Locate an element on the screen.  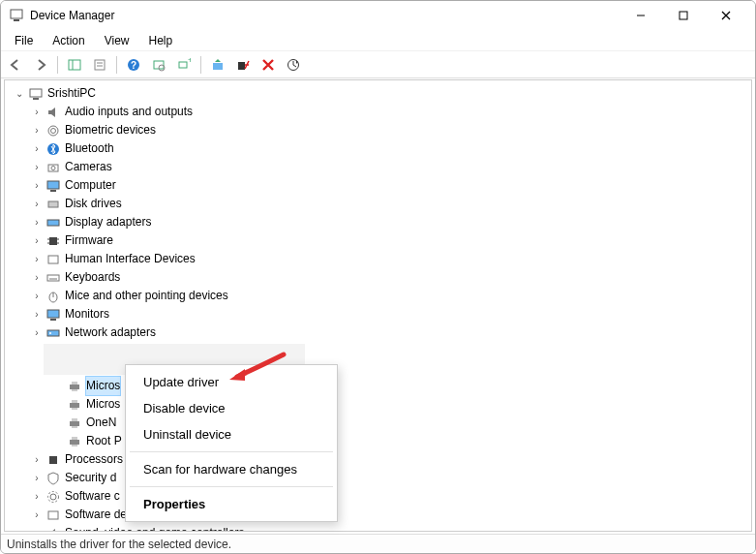
tree-category-firmware: › Firmware is located at coordinates (381, 240).